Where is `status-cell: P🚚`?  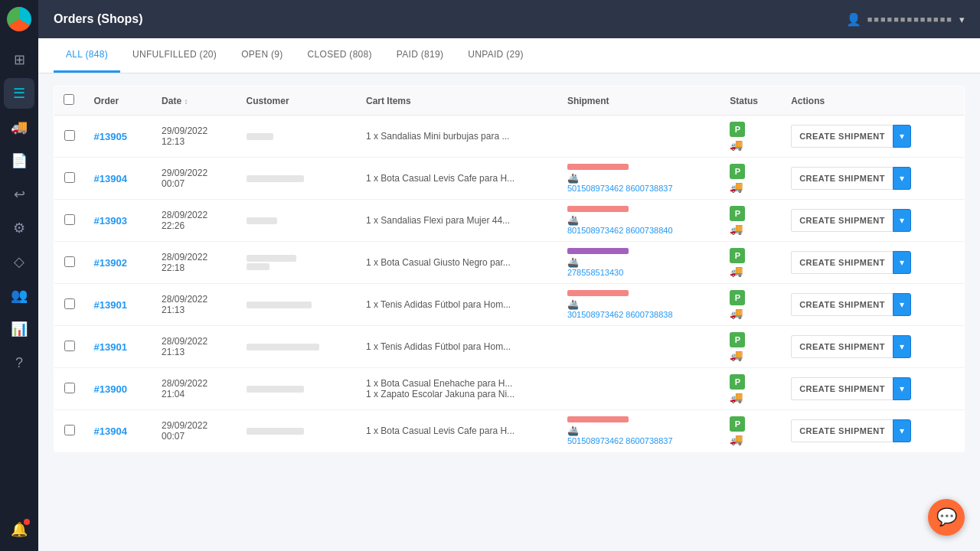
status-cell: P🚚 is located at coordinates (751, 263).